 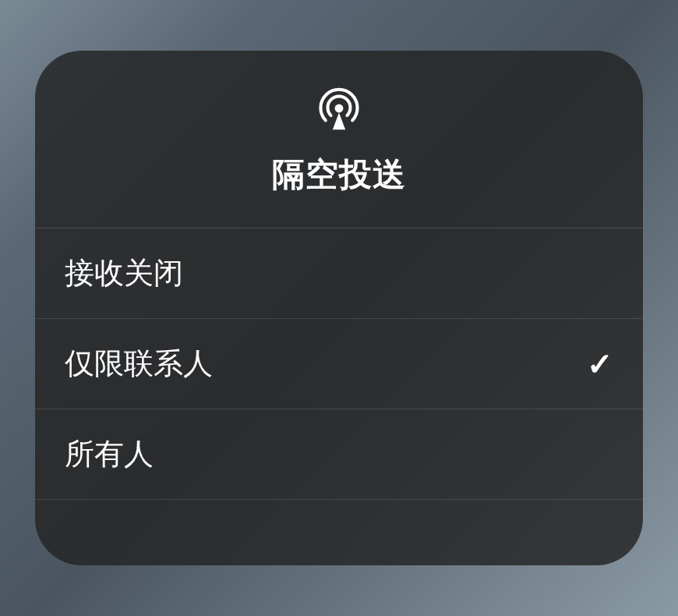 I want to click on checkmark-icon: ✓, so click(x=600, y=364).